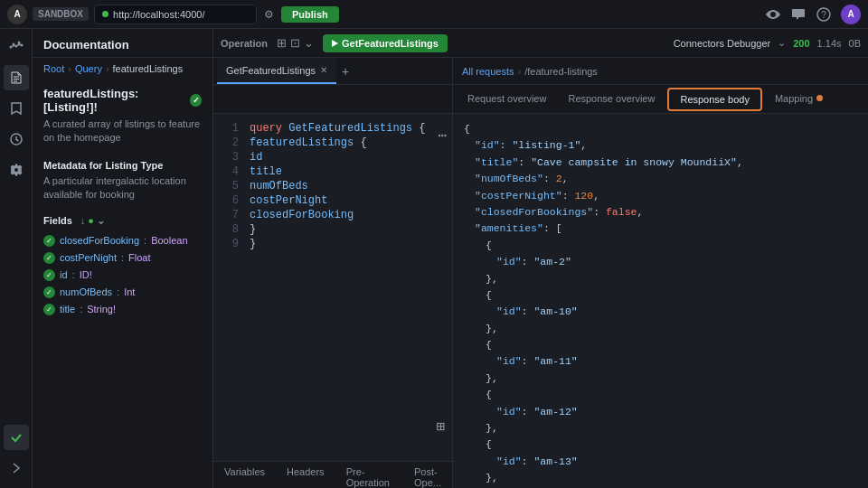  Describe the element at coordinates (714, 99) in the screenshot. I see `tab-response-body: Response body` at that location.